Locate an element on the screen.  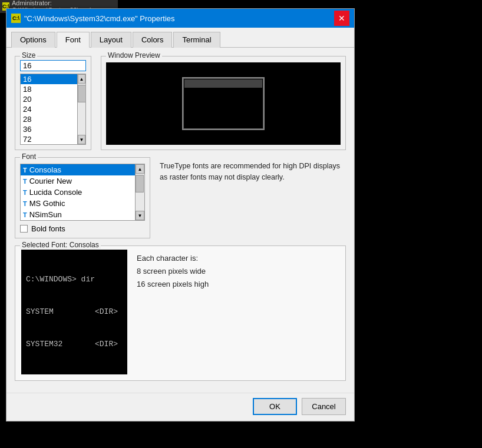
dialog-title-icon: C:\ is located at coordinates (16, 18).